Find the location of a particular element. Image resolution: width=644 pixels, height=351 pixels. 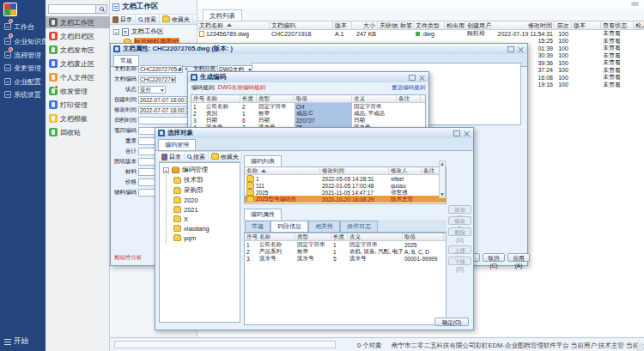

move-down-button: 下移(D) is located at coordinates (460, 261).